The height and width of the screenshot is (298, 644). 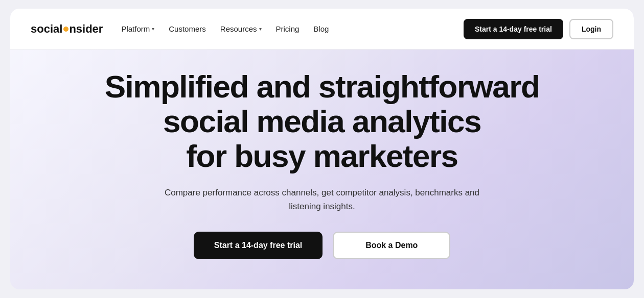 What do you see at coordinates (288, 29) in the screenshot?
I see `nav-label-pricing: Pricing` at bounding box center [288, 29].